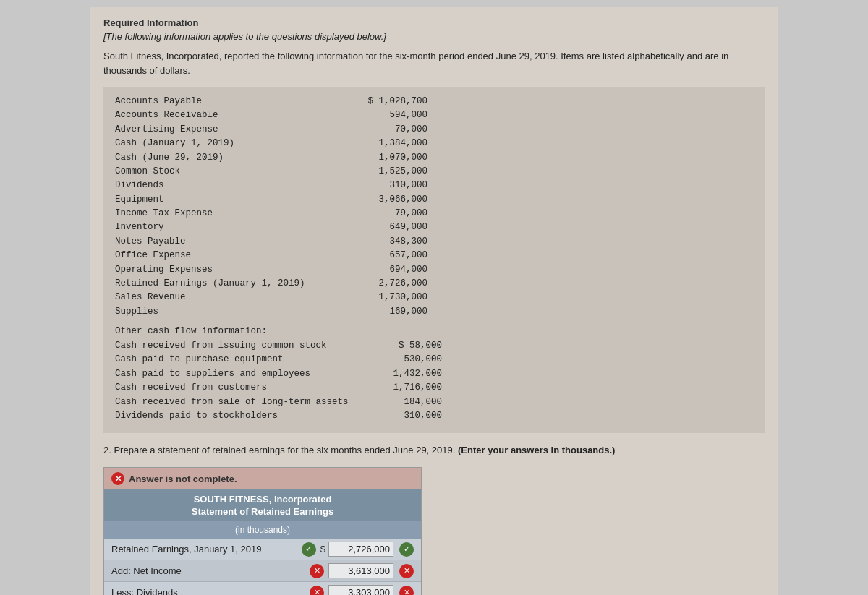 The height and width of the screenshot is (595, 868). What do you see at coordinates (216, 158) in the screenshot?
I see `account-label: Cash (June 29, 2019)` at bounding box center [216, 158].